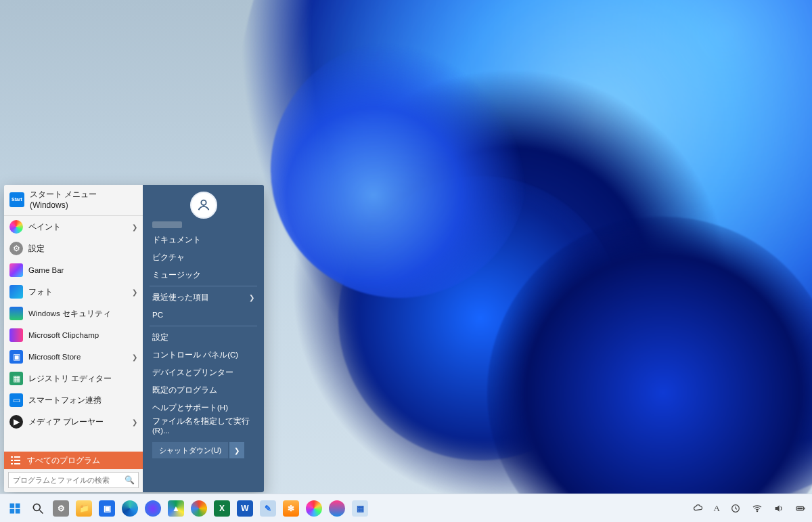 The image size is (812, 522). Describe the element at coordinates (800, 508) in the screenshot. I see `battery-icon` at that location.